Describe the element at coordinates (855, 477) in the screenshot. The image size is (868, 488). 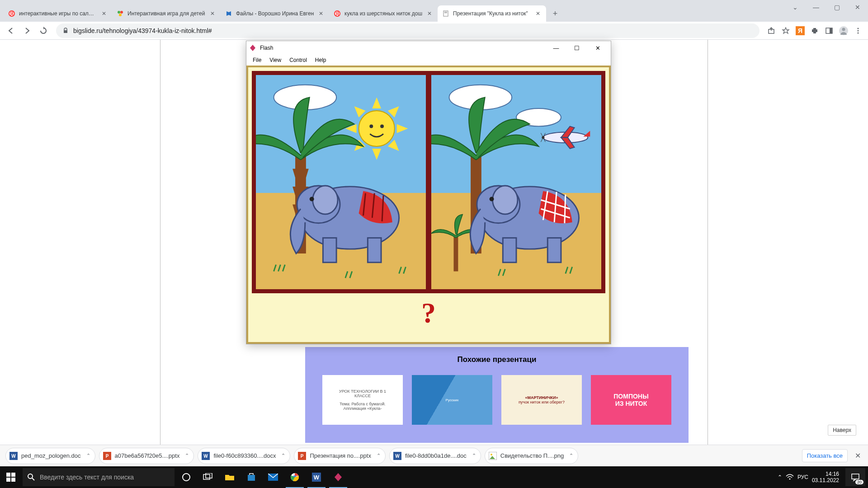
I see `notifications-icon: 20` at that location.